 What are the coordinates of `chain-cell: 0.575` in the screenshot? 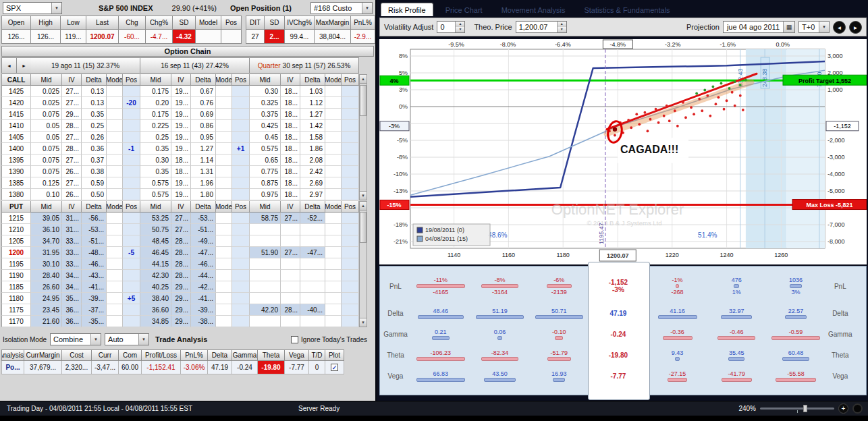 It's located at (156, 184).